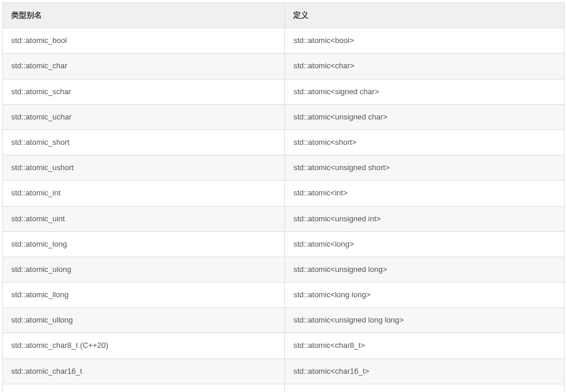 The height and width of the screenshot is (392, 567). What do you see at coordinates (284, 346) in the screenshot?
I see `table-row: std::atomic_char8_t (C++20)std::atomic<c…` at bounding box center [284, 346].